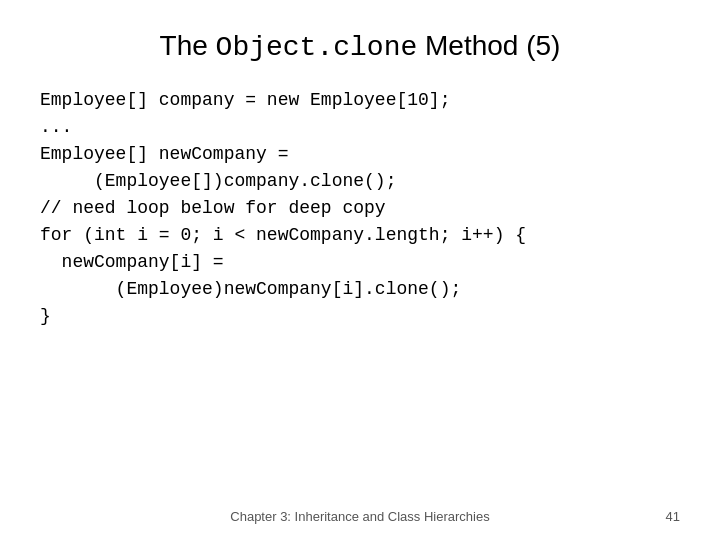  I want to click on title-prefix: The, so click(188, 46).